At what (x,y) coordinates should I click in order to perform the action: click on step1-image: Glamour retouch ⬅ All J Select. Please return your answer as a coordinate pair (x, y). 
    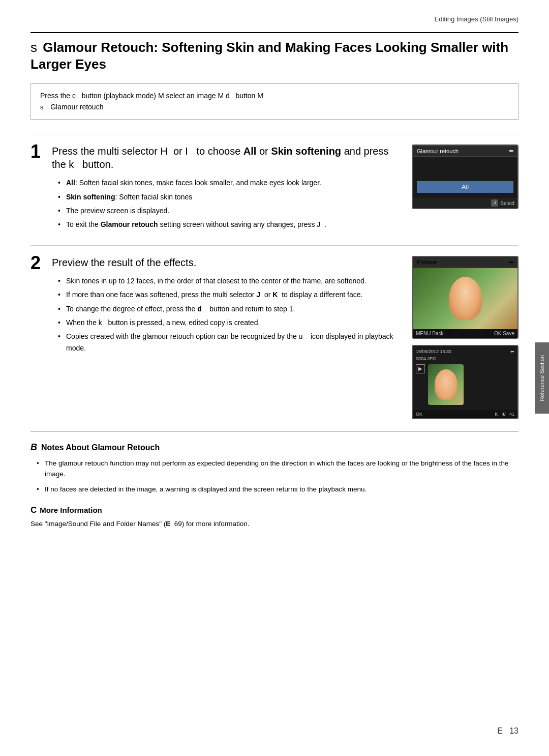
    Looking at the image, I should click on (465, 189).